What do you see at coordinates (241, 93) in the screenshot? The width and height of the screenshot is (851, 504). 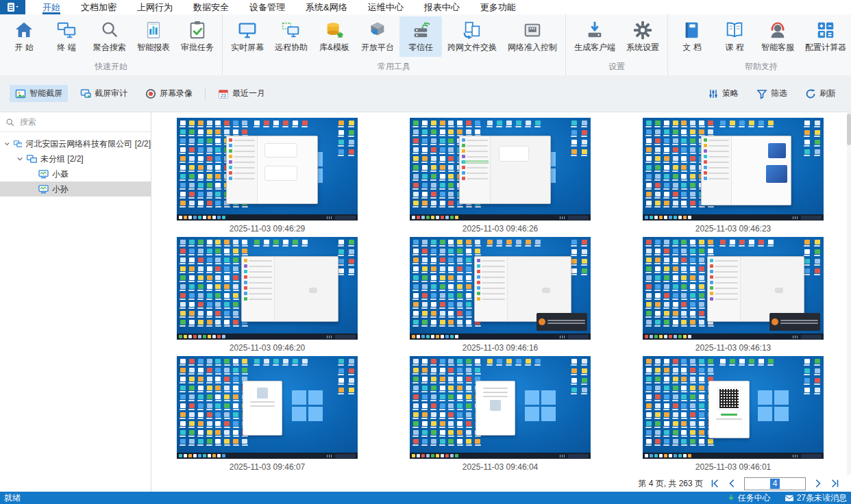 I see `date-range-button: 23 最近一月` at bounding box center [241, 93].